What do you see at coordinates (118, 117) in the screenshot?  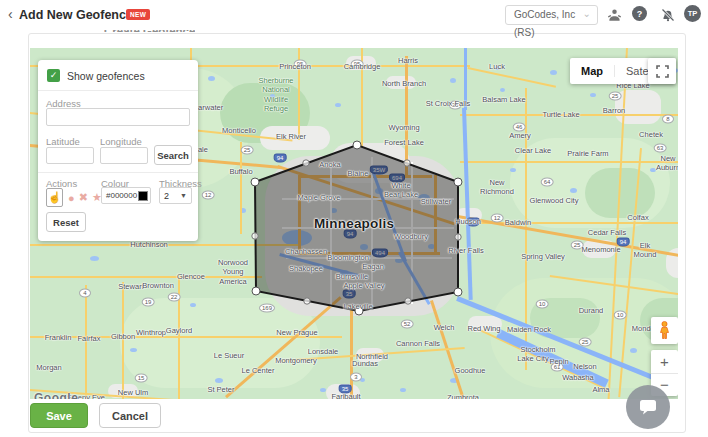 I see `address-input` at bounding box center [118, 117].